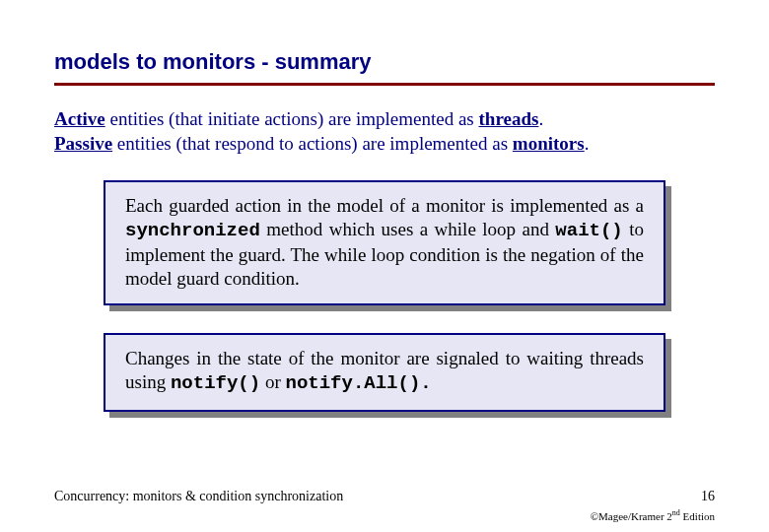 The height and width of the screenshot is (532, 769). I want to click on footer-left: Concurrency: monitors & condition synchr…, so click(199, 497).